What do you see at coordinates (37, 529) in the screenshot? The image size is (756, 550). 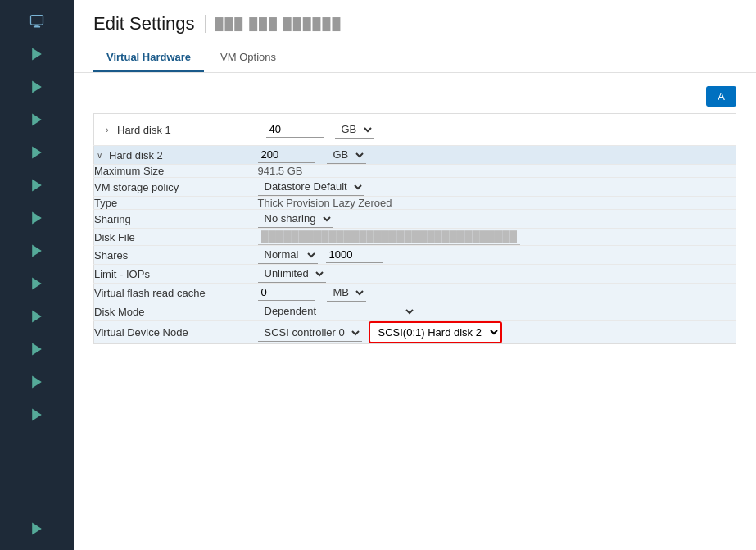 I see `sidebar-item-bottom` at bounding box center [37, 529].